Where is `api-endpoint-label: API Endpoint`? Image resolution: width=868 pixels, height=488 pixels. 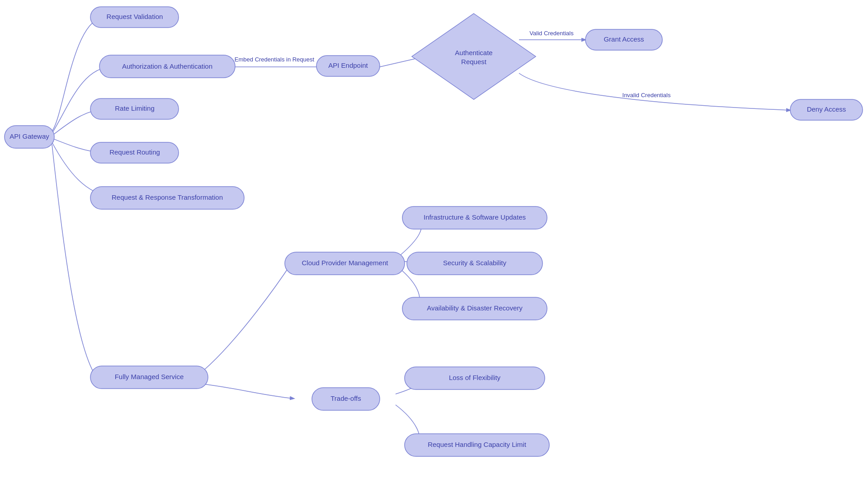
api-endpoint-label: API Endpoint is located at coordinates (348, 65).